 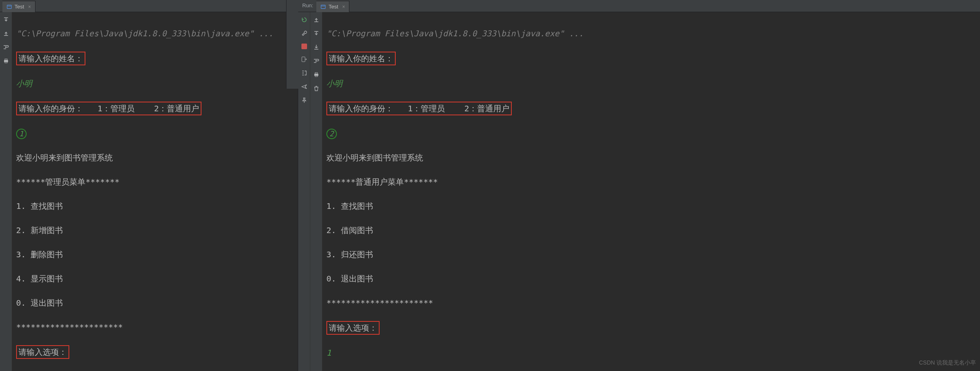 I want to click on left-side-toolbar, so click(x=292, y=44).